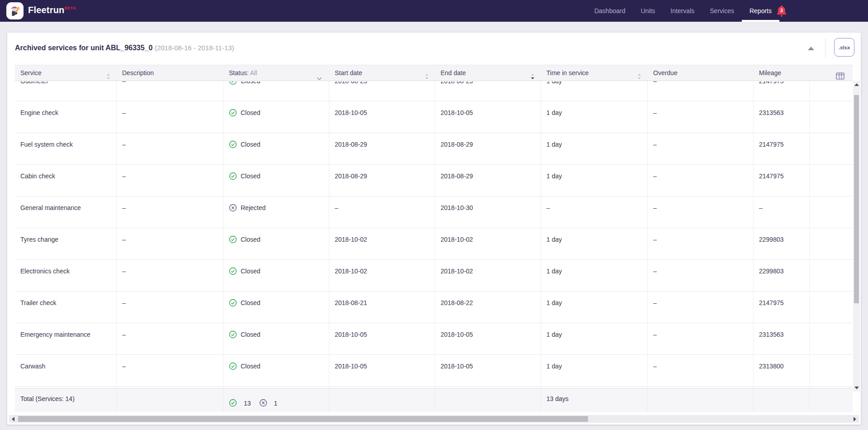 The height and width of the screenshot is (430, 868). I want to click on table-row: Trailer check – Closed 2018-08-21 2018-0…, so click(434, 307).